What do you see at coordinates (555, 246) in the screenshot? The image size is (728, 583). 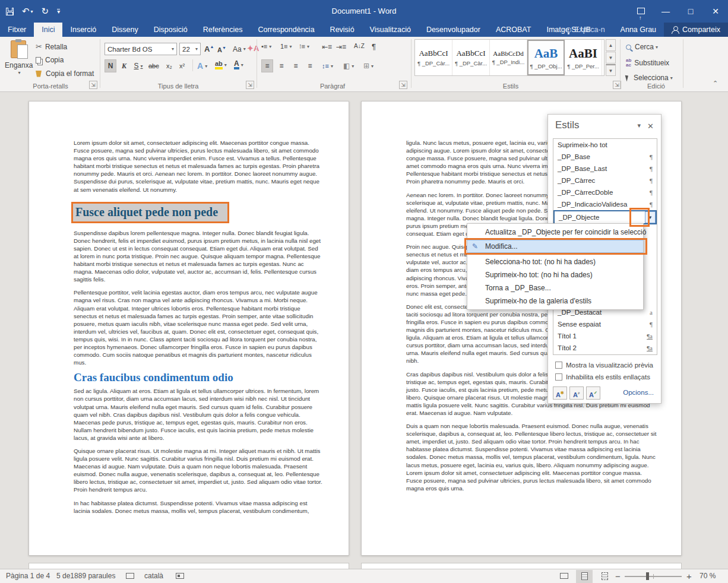 I see `menu-item-modify: ✎ Modifica...` at bounding box center [555, 246].